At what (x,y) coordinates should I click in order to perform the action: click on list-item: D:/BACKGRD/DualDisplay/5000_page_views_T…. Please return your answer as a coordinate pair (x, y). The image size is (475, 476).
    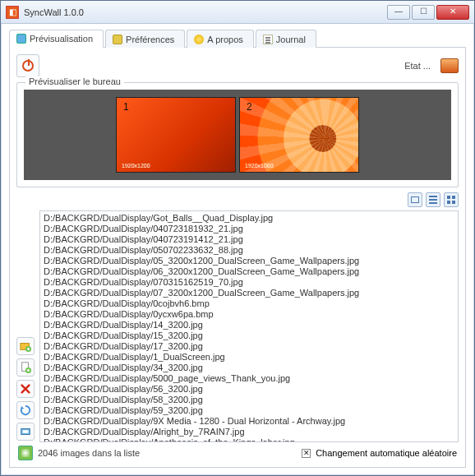
    Looking at the image, I should click on (249, 378).